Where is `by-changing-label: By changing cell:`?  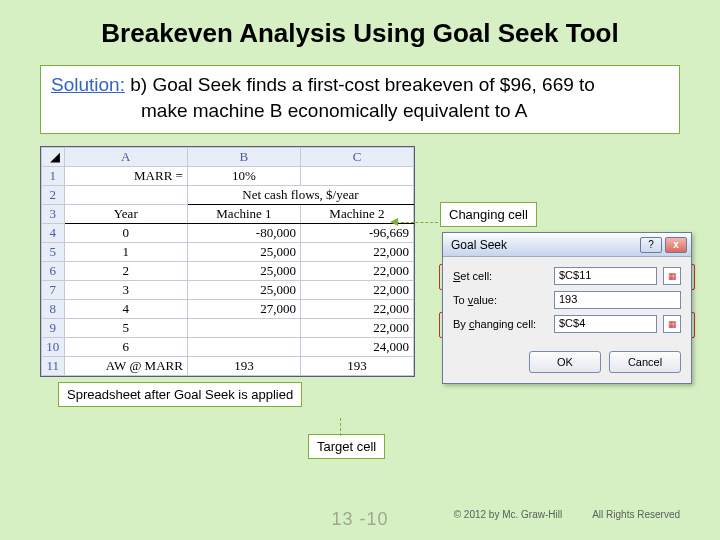 by-changing-label: By changing cell: is located at coordinates (500, 324).